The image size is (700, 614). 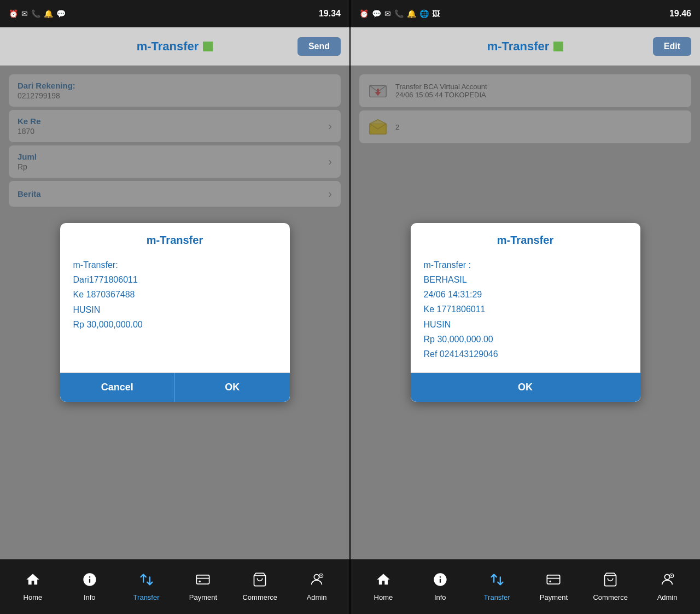 What do you see at coordinates (33, 587) in the screenshot?
I see `nav-home-left: Home` at bounding box center [33, 587].